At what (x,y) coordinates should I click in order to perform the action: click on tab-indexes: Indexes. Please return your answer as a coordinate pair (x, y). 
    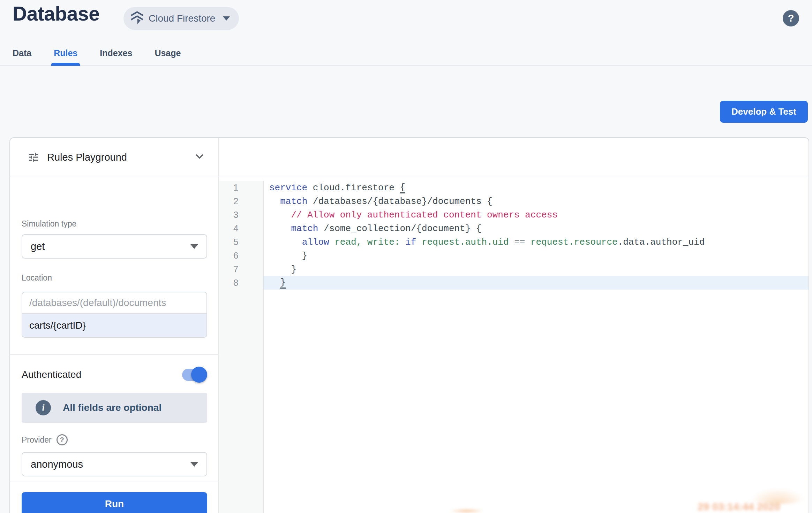
    Looking at the image, I should click on (116, 53).